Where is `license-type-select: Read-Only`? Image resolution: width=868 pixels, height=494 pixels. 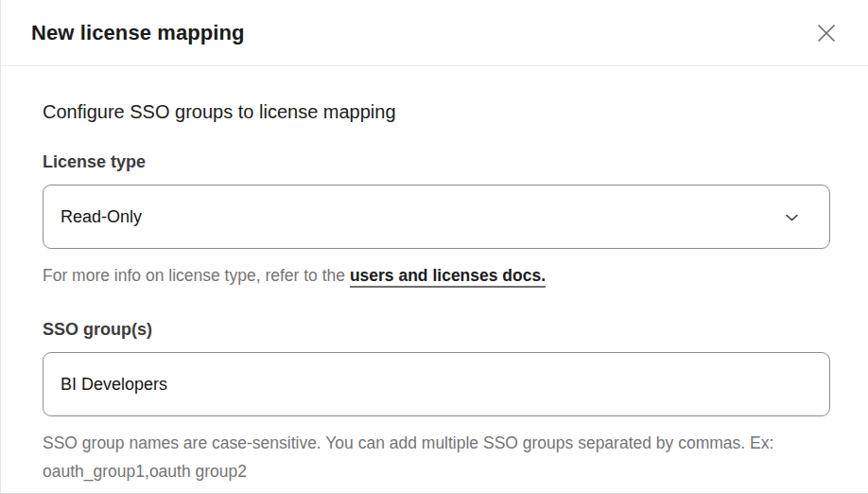 license-type-select: Read-Only is located at coordinates (437, 217).